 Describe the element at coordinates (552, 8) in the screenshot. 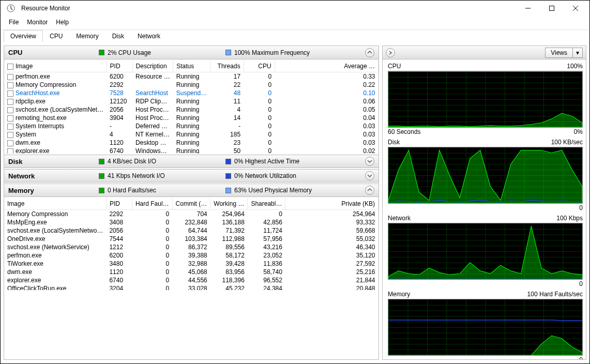

I see `maximize-button` at that location.